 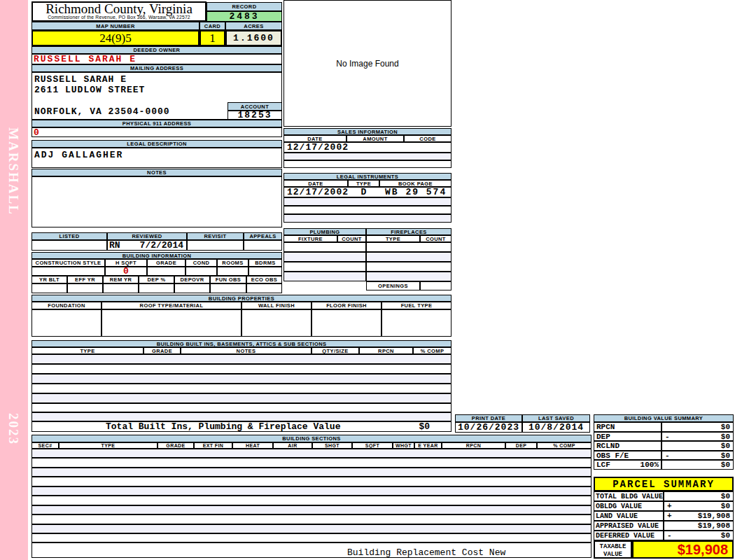 What do you see at coordinates (521, 445) in the screenshot?
I see `bs-dep-header: DEP` at bounding box center [521, 445].